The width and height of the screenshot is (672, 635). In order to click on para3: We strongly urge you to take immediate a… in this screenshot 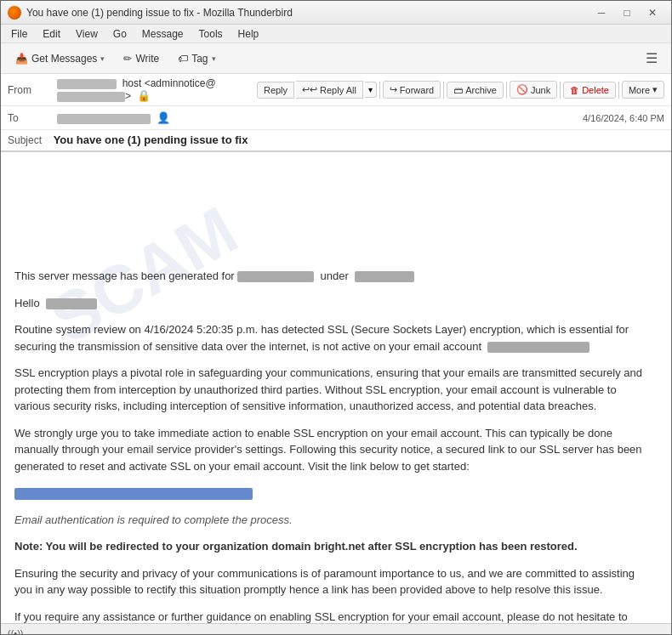, I will do `click(333, 451)`.